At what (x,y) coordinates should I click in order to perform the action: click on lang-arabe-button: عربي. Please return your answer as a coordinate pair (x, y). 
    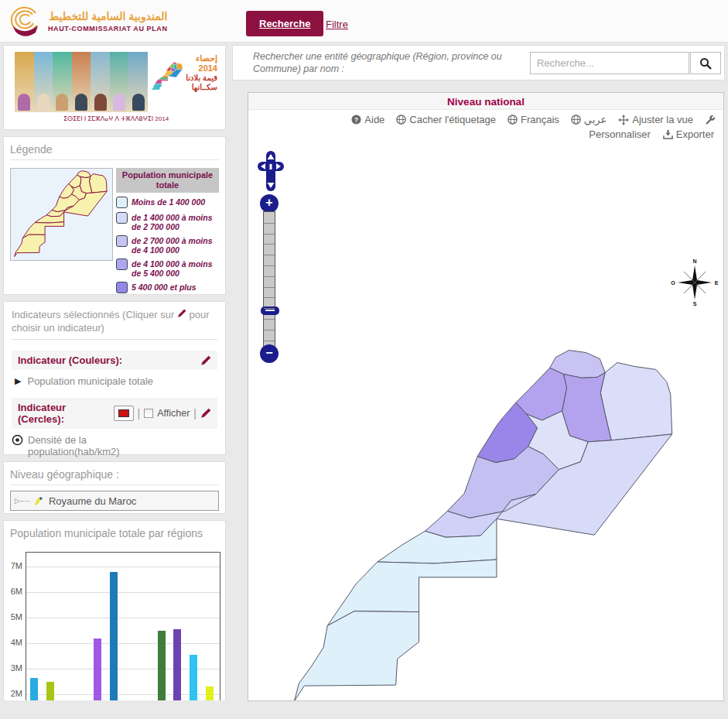
    Looking at the image, I should click on (589, 119).